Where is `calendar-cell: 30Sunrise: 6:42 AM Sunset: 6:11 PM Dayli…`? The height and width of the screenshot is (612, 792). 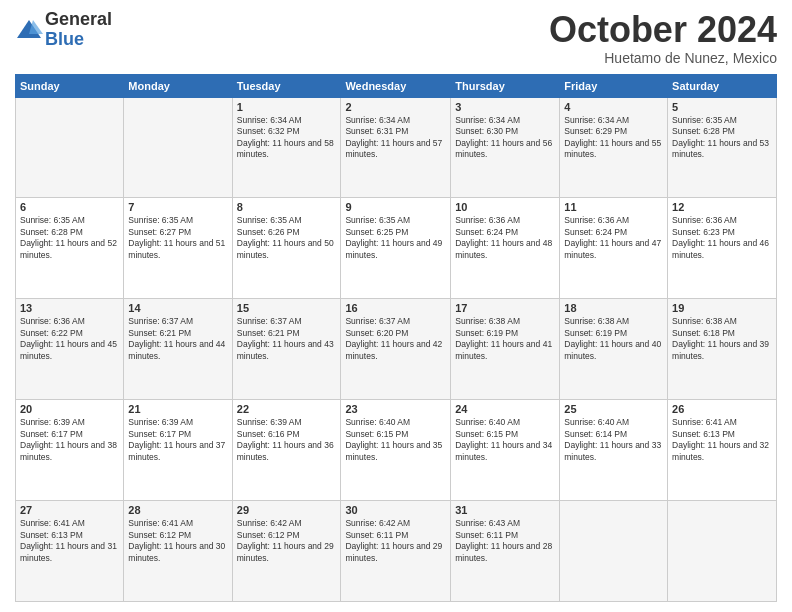
calendar-cell: 30Sunrise: 6:42 AM Sunset: 6:11 PM Dayli… is located at coordinates (396, 552).